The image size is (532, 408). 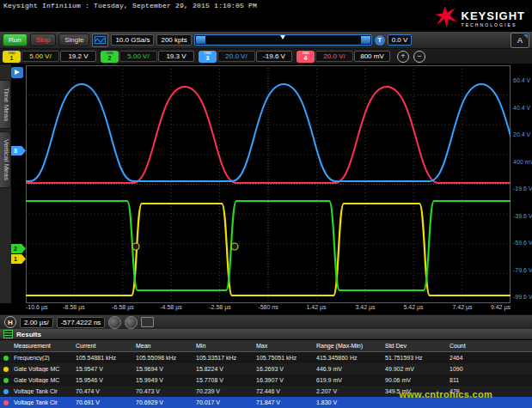 I want to click on time-tick: -8.58 µs, so click(x=74, y=308).